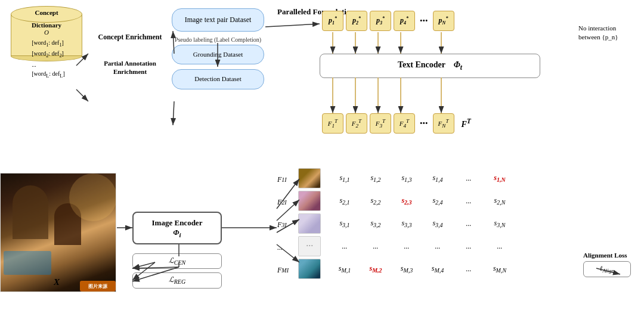 This screenshot has width=644, height=310. I want to click on f2i-label: F2I, so click(283, 202).